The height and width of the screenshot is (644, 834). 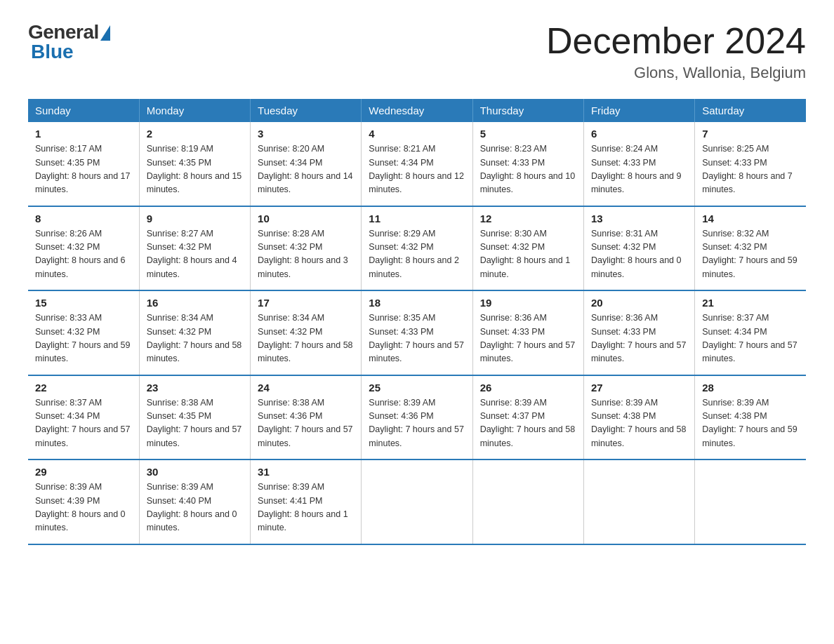 What do you see at coordinates (306, 303) in the screenshot?
I see `day-number: 17` at bounding box center [306, 303].